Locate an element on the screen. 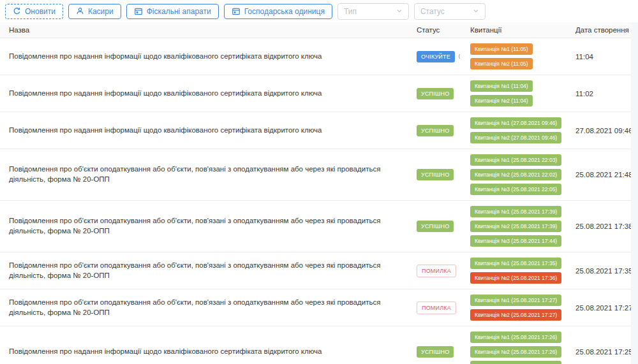  receipts: Квитанція №1 (11:04)Квитанція №2 (11:04) is located at coordinates (523, 93).